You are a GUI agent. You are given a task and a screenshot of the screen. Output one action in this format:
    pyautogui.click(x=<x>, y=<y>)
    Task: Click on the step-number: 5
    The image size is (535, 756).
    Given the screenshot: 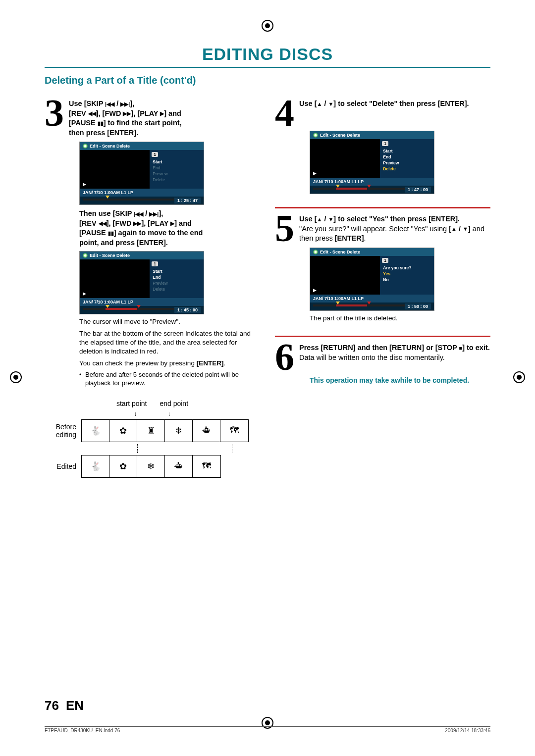 What is the action you would take?
    pyautogui.click(x=284, y=229)
    